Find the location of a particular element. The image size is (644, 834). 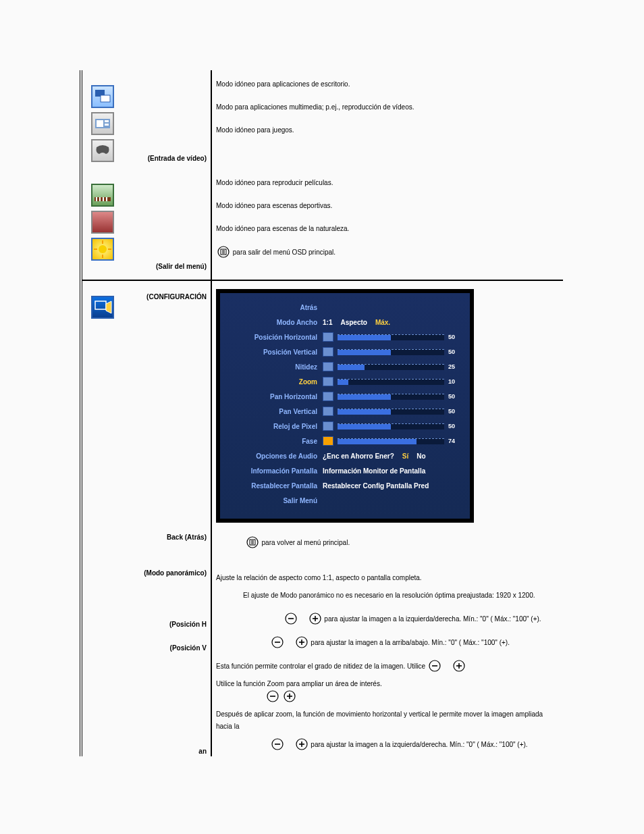

osd-info: Información Pantalla is located at coordinates (276, 471).